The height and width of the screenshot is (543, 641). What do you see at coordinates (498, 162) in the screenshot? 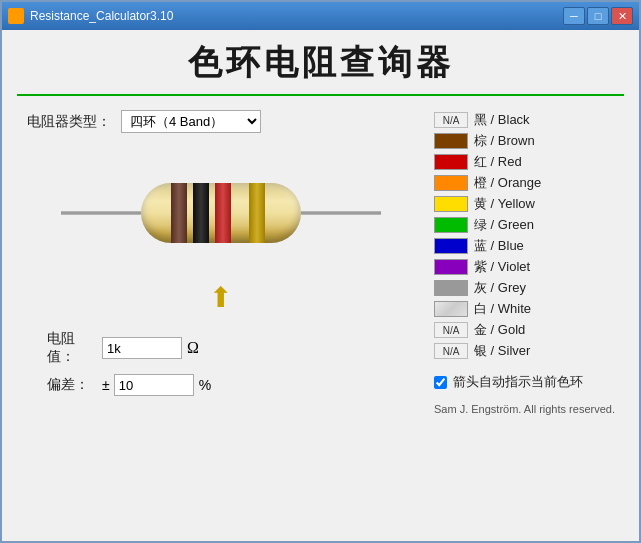
I see `color-name: 红 / Red` at bounding box center [498, 162].